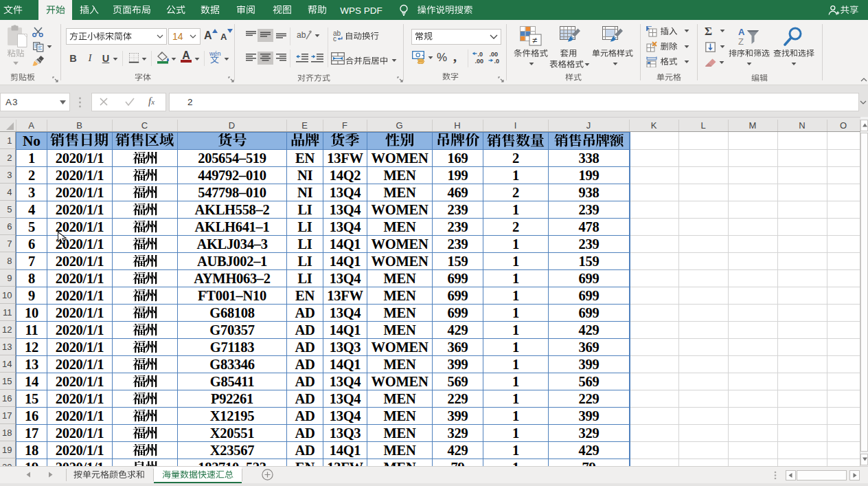  Describe the element at coordinates (335, 38) in the screenshot. I see `svg-text: c` at that location.